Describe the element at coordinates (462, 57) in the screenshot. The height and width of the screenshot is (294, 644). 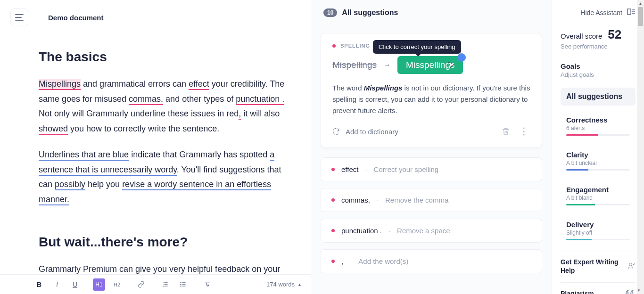
I see `notification-dot-icon` at that location.